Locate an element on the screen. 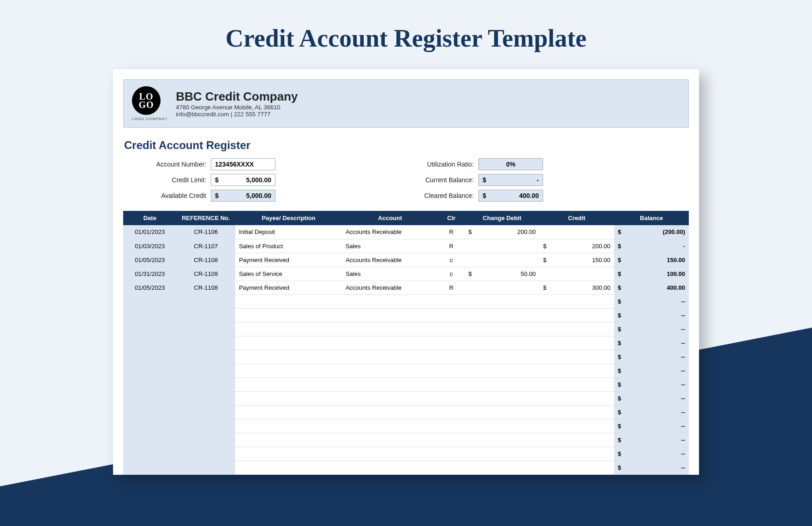  table-row: 01/01/2023CR-1106Initial DepositAccounts… is located at coordinates (406, 232).